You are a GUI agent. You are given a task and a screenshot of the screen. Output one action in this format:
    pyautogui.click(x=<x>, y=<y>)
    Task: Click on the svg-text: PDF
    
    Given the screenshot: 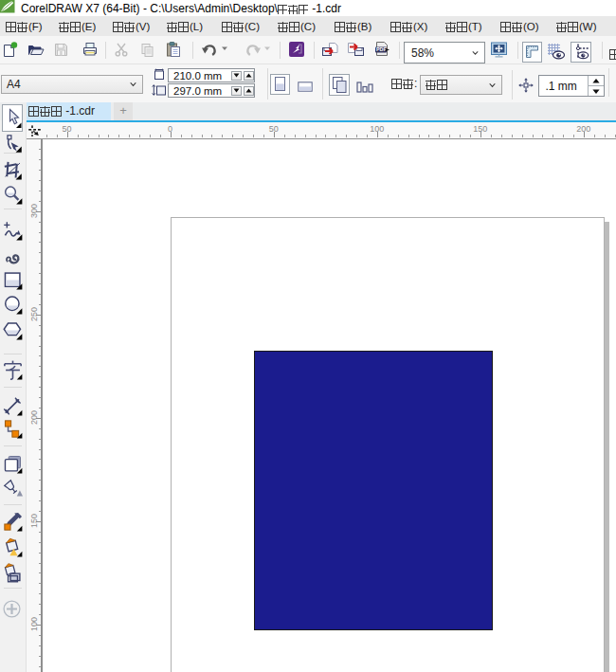 What is the action you would take?
    pyautogui.click(x=381, y=49)
    